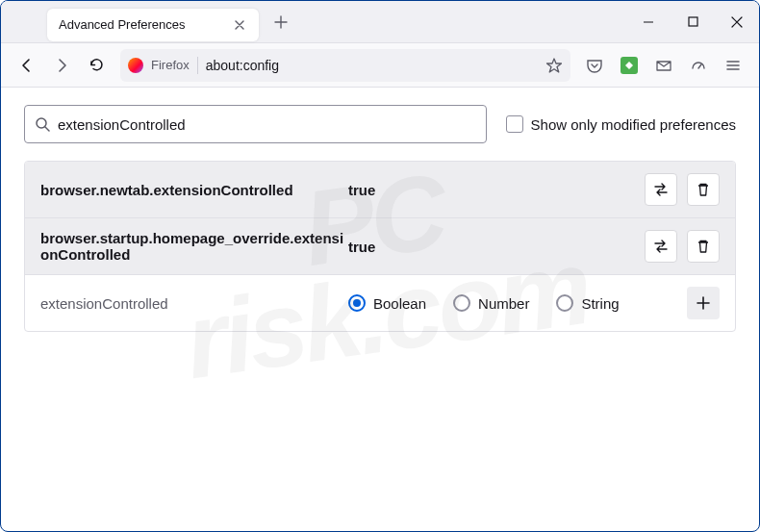 Image resolution: width=760 pixels, height=532 pixels. What do you see at coordinates (387, 303) in the screenshot?
I see `radio-boolean: Boolean` at bounding box center [387, 303].